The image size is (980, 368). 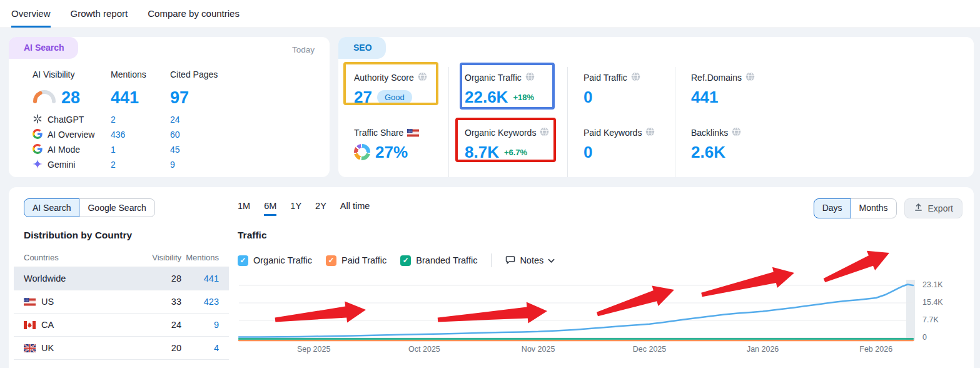 What do you see at coordinates (194, 14) in the screenshot?
I see `tab-compare-by-countries: Compare by countries` at bounding box center [194, 14].